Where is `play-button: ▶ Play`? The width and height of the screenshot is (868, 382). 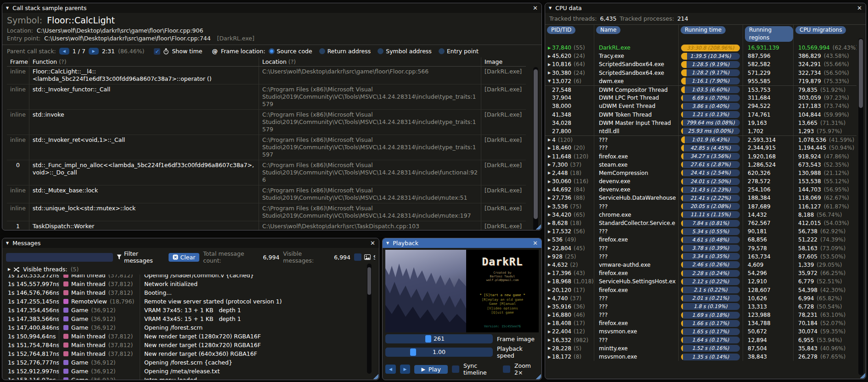
play-button: ▶ Play is located at coordinates (431, 369).